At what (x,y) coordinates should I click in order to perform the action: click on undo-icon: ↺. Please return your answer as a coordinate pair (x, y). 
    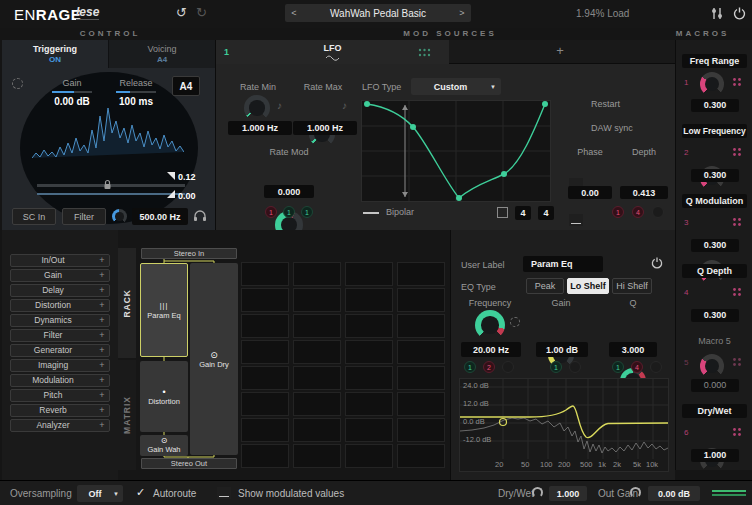
    Looking at the image, I should click on (182, 12).